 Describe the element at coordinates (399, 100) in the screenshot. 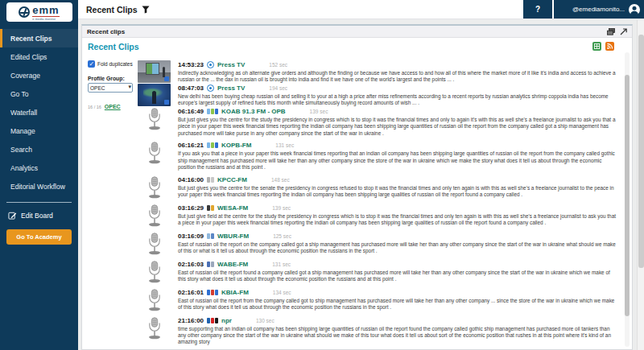

I see `clip-transcript-snippet: New delhi has been buying cheap russian …` at that location.